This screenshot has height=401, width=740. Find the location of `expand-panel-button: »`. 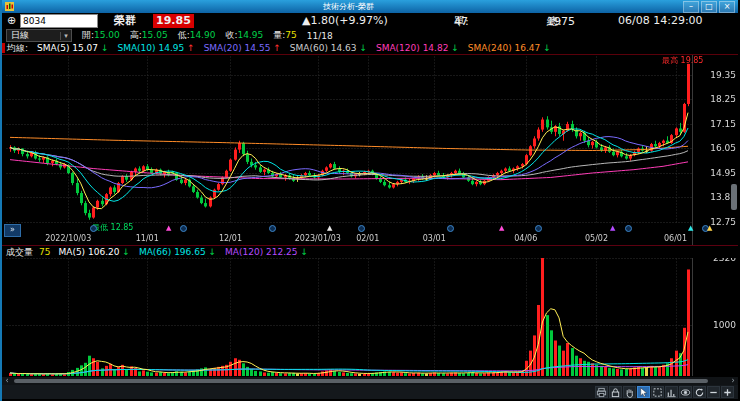

expand-panel-button: » is located at coordinates (12, 230).